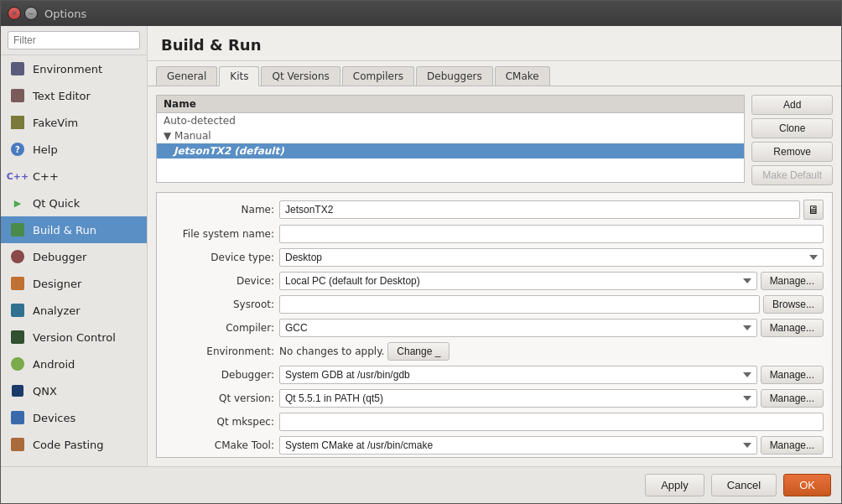 The height and width of the screenshot is (504, 842). What do you see at coordinates (65, 230) in the screenshot?
I see `sidebar-label-build-run: Build & Run` at bounding box center [65, 230].